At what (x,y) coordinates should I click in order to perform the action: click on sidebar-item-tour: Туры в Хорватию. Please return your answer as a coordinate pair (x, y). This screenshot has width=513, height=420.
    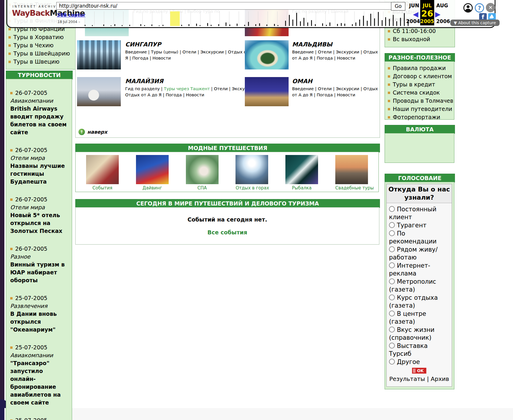
    Looking at the image, I should click on (41, 37).